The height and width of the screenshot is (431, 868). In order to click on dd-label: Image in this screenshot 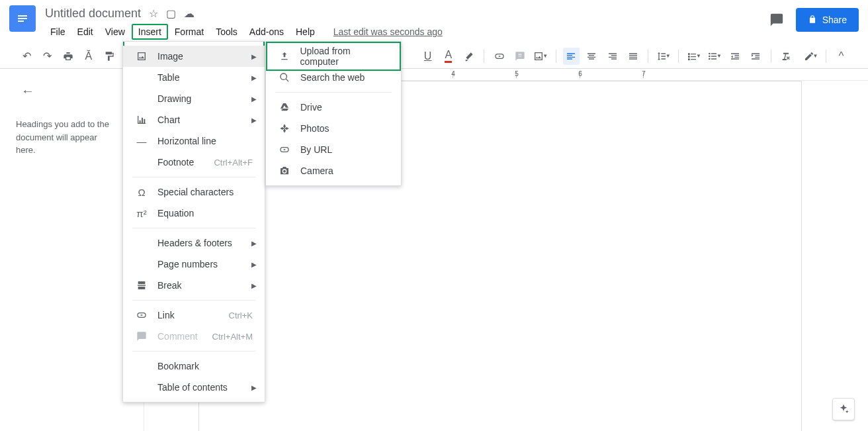, I will do `click(171, 56)`.